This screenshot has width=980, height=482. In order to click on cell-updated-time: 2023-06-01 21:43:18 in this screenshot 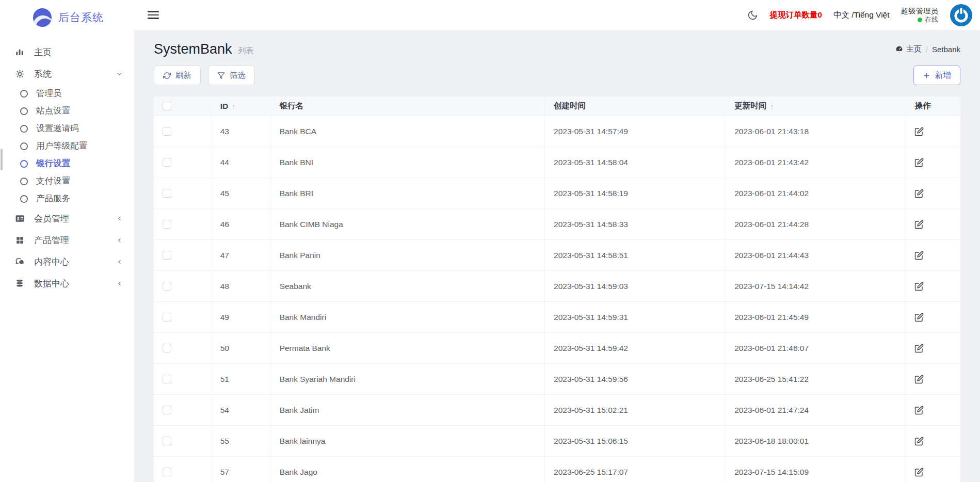, I will do `click(815, 131)`.